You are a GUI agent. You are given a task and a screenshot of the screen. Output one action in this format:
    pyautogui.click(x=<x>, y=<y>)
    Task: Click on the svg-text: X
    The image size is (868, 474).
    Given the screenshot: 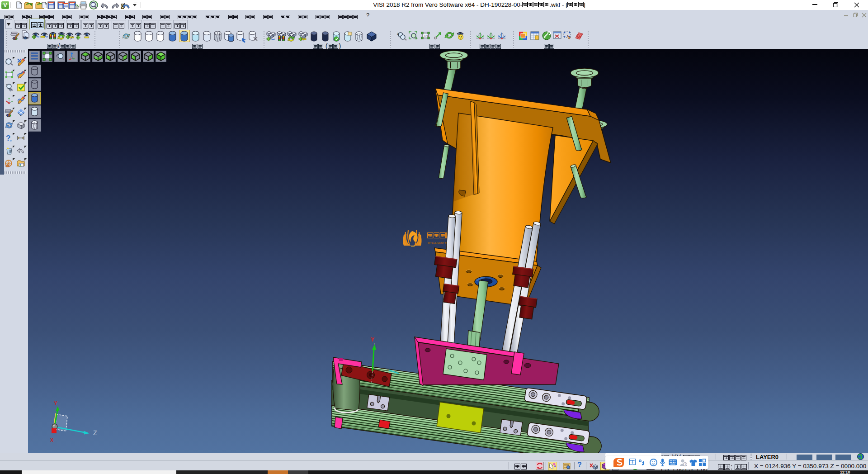 What is the action you would take?
    pyautogui.click(x=52, y=440)
    